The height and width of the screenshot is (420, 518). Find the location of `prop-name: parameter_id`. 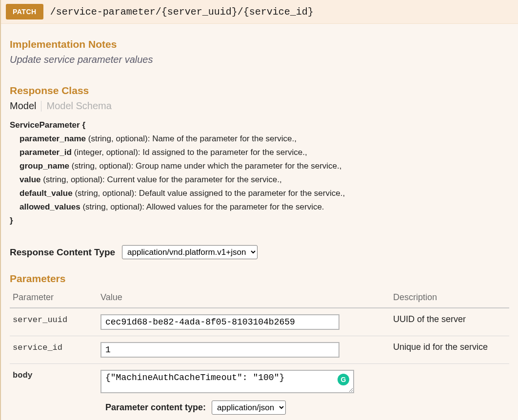

prop-name: parameter_id is located at coordinates (46, 152).